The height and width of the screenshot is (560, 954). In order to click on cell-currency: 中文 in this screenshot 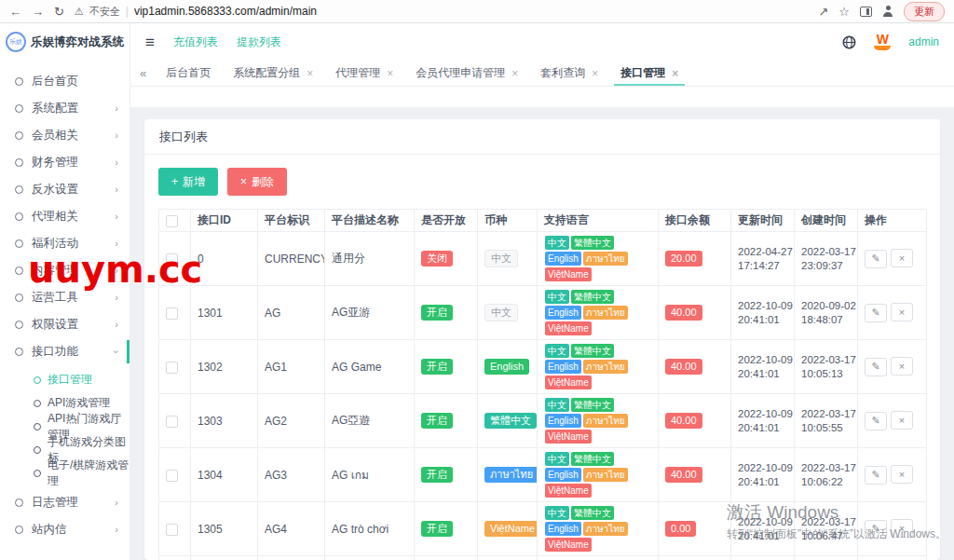, I will do `click(508, 259)`.